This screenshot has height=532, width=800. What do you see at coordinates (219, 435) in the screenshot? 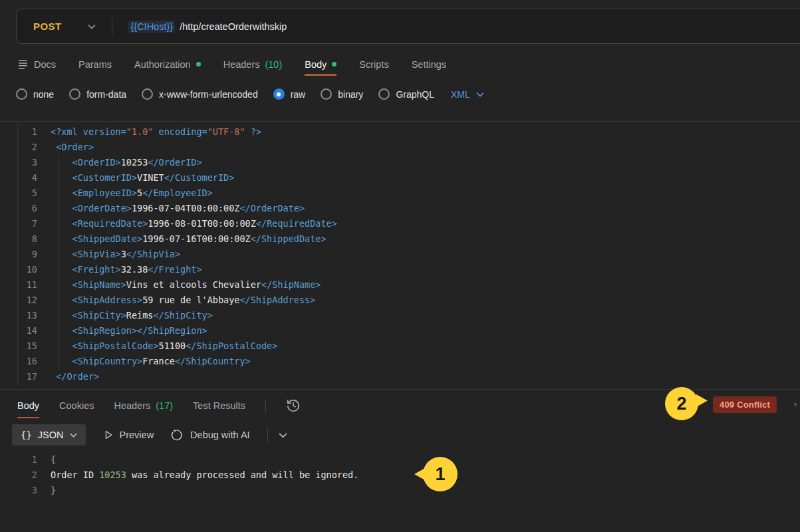
I see `debug-label: Debug with AI` at bounding box center [219, 435].